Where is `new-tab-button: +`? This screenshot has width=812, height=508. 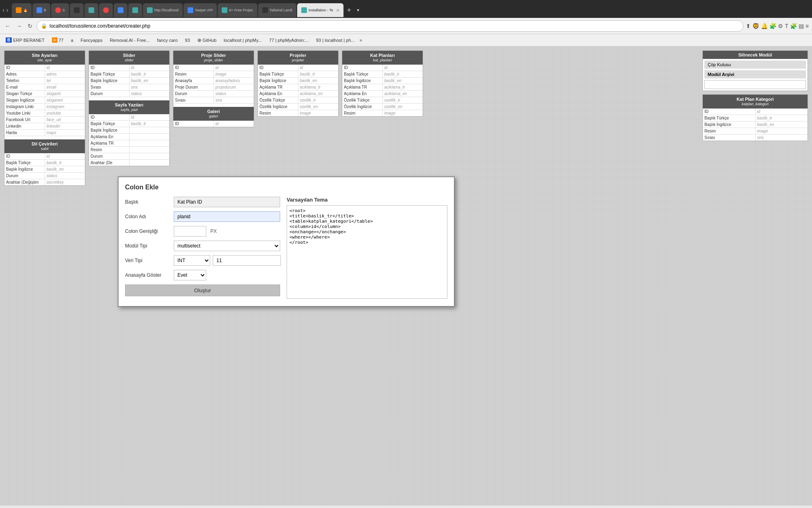 new-tab-button: + is located at coordinates (349, 11).